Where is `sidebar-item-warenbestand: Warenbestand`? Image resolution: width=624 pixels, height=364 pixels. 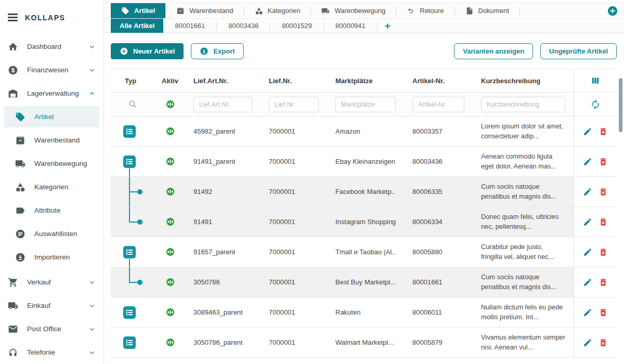
sidebar-item-warenbestand: Warenbestand is located at coordinates (52, 140).